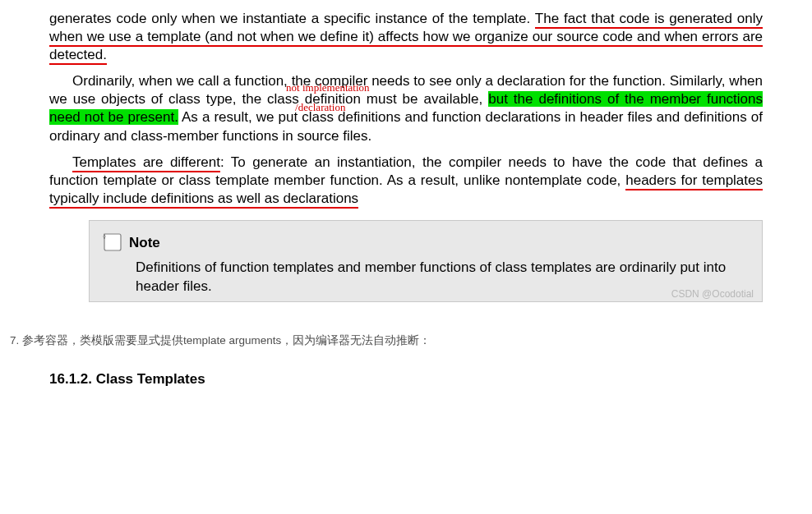  I want to click on para2-b: must be available,, so click(424, 99).